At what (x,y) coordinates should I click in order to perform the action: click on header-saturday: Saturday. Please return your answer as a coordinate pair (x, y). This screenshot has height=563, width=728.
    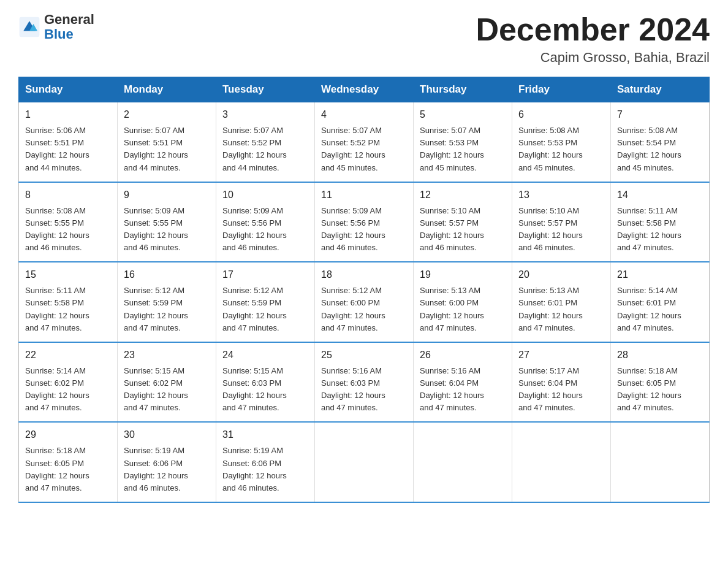
    Looking at the image, I should click on (661, 90).